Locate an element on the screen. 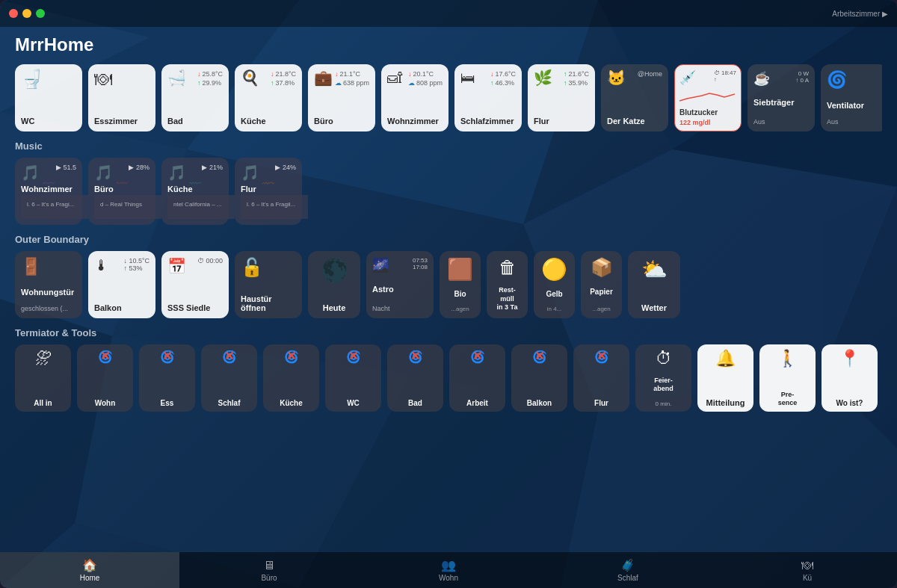 The width and height of the screenshot is (897, 588). close-button is located at coordinates (13, 13).